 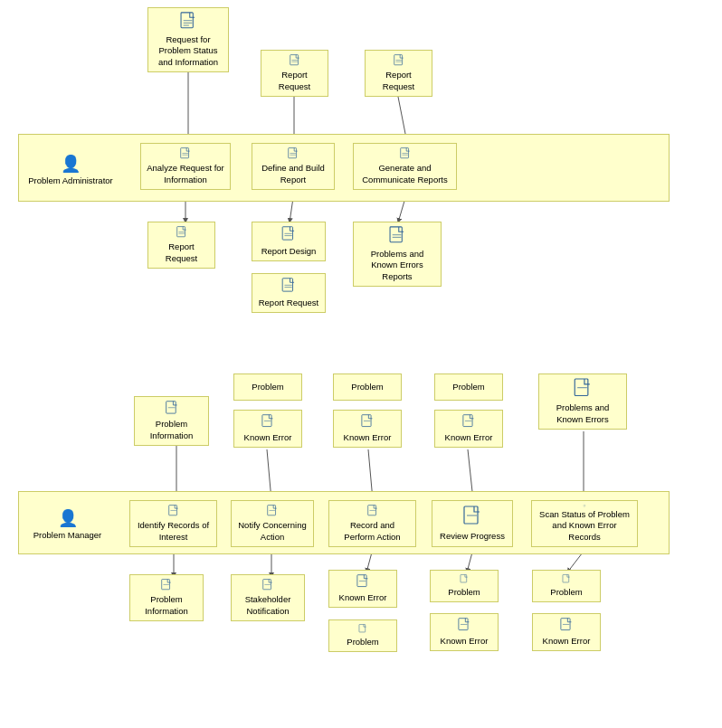 What do you see at coordinates (469, 387) in the screenshot?
I see `node-problem-in4: Problem` at bounding box center [469, 387].